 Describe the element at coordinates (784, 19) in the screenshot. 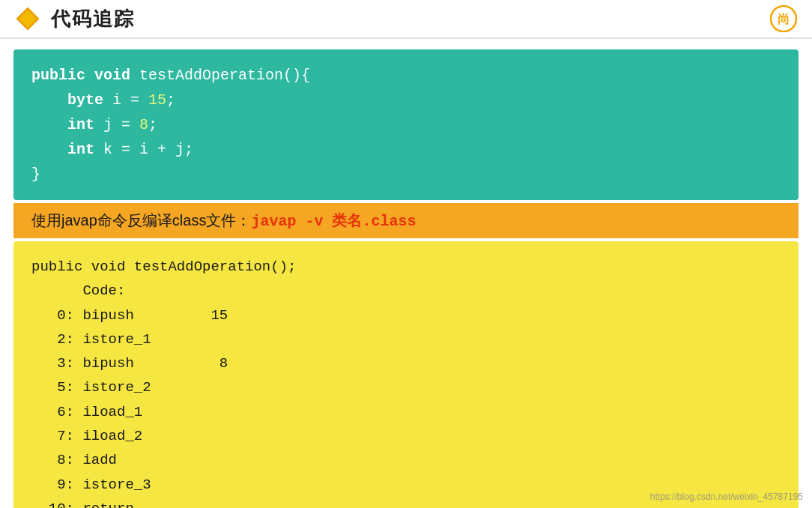

I see `svg-text: 尚` at that location.